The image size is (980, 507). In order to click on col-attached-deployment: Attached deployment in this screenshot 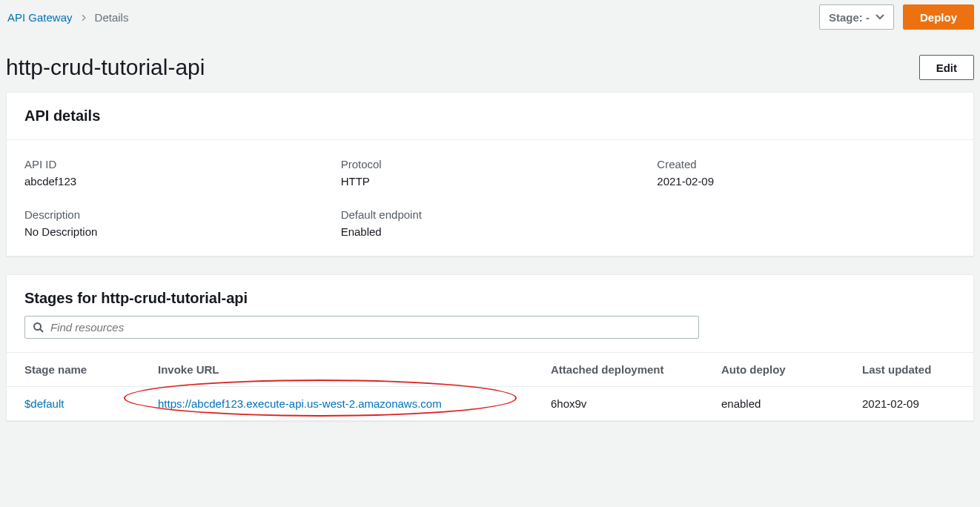, I will do `click(618, 370)`.